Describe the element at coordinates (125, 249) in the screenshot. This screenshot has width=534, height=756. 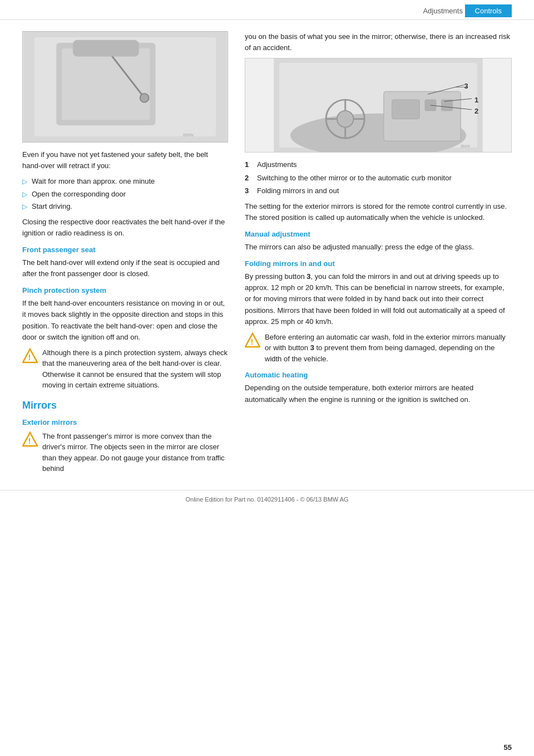
I see `front-passenger-heading: Front passenger seat` at that location.